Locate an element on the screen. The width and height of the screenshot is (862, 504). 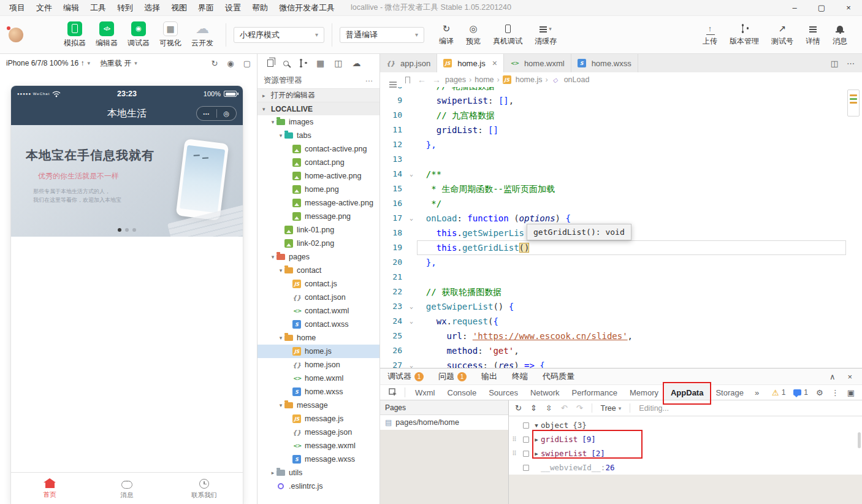
code-line-16: 16 */ is located at coordinates (621, 204).